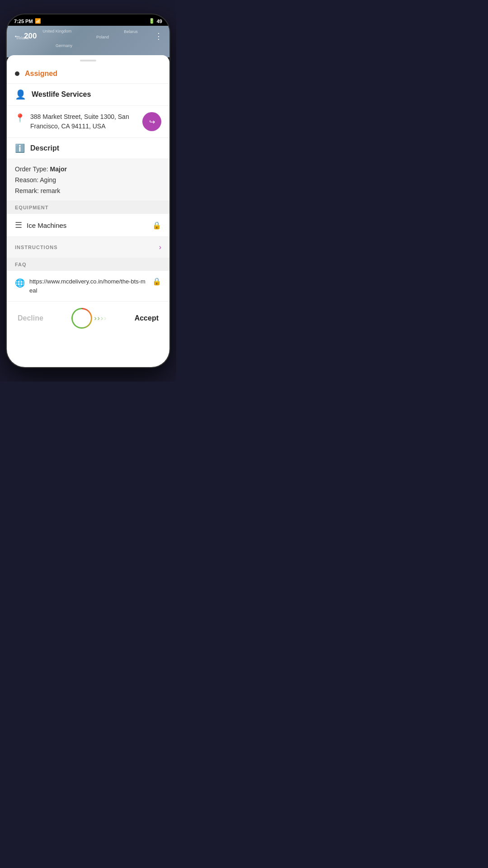 This screenshot has width=488, height=868. What do you see at coordinates (88, 286) in the screenshot?
I see `faq-row: 🌐 https://www.mcdelivery.co.in/home/the-…` at bounding box center [88, 286].